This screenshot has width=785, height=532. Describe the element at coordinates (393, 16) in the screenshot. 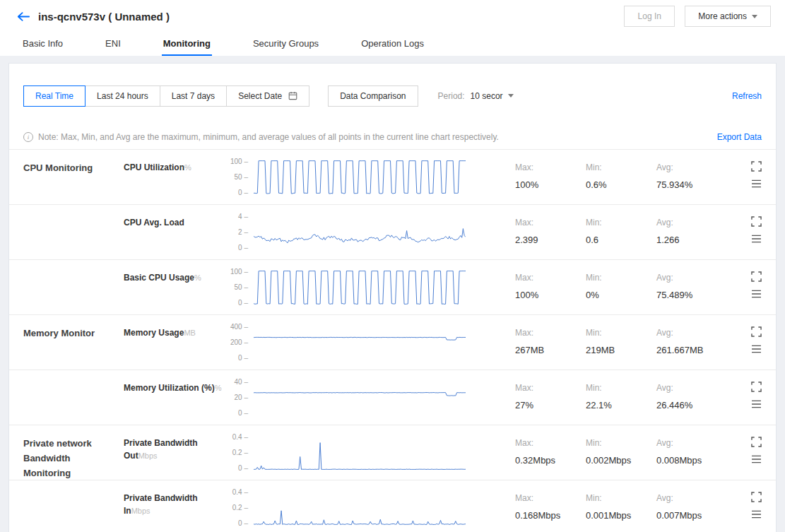

I see `page-header: ins-qcnv573v ( Unnamed ) Log In More act…` at that location.